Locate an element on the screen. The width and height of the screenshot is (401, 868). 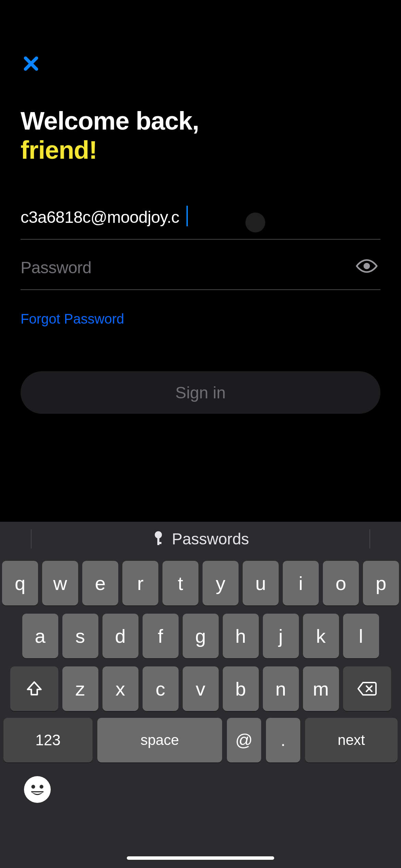
keyboard-row-4: 123 space @ . next is located at coordinates (200, 740).